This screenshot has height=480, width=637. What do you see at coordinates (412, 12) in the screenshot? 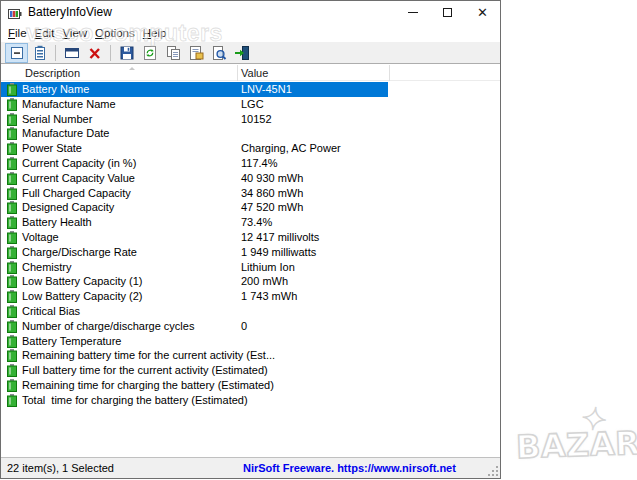
I see `minimize-button` at bounding box center [412, 12].